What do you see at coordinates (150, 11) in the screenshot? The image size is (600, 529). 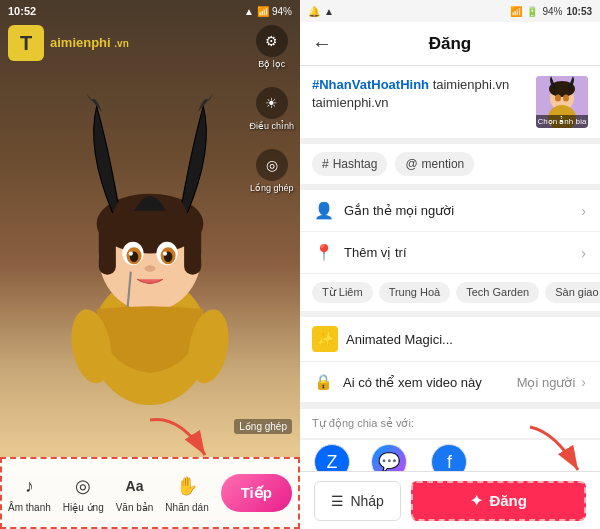 I see `left-status-bar: 10:52 ▲ 📶 94%` at bounding box center [150, 11].